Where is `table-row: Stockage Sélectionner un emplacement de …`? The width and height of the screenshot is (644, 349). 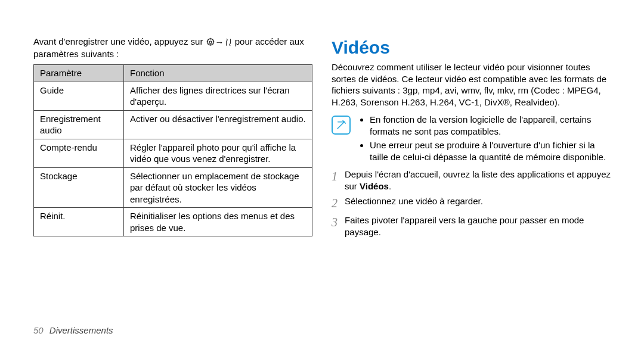 table-row: Stockage Sélectionner un emplacement de … is located at coordinates (173, 188).